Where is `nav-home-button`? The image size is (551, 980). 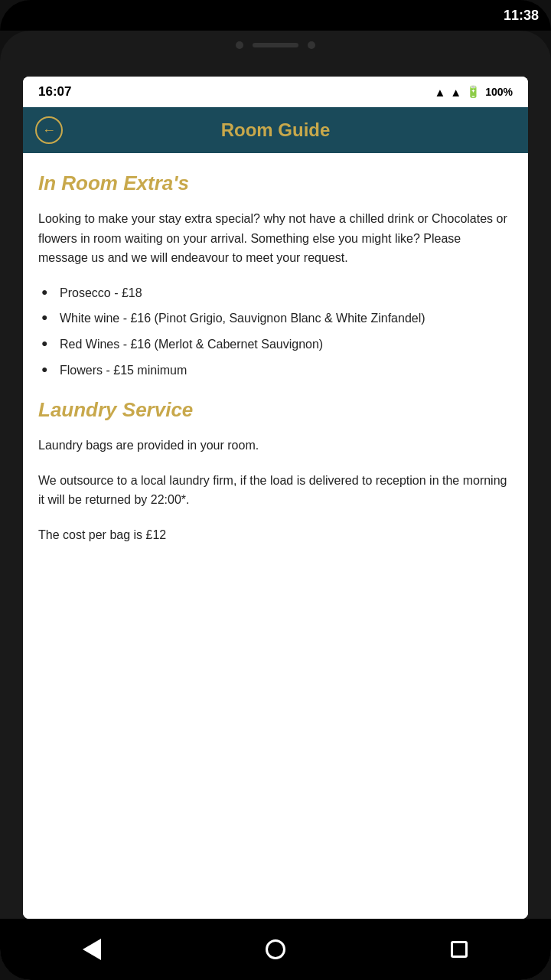 nav-home-button is located at coordinates (276, 949).